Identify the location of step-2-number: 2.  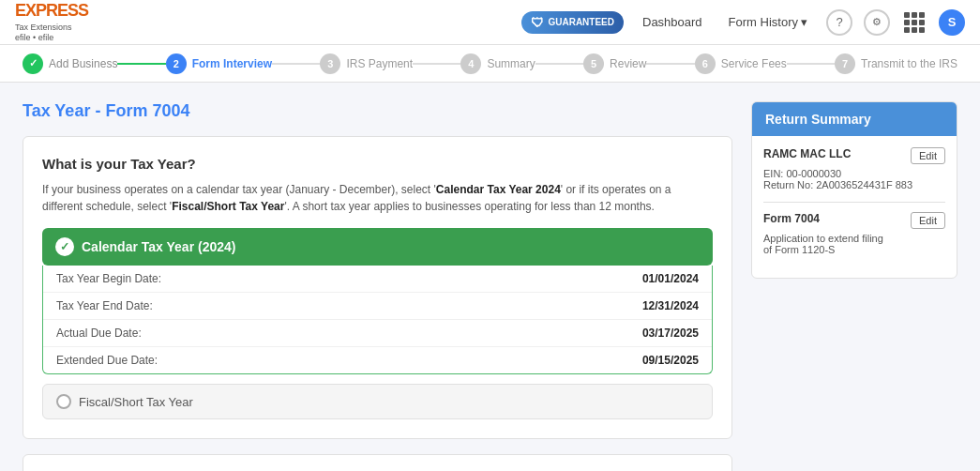
(176, 64).